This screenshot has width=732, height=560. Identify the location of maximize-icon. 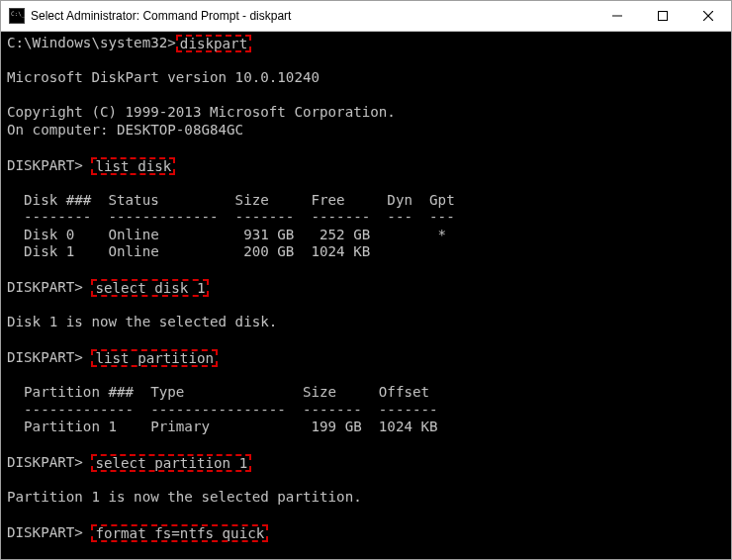
(663, 16).